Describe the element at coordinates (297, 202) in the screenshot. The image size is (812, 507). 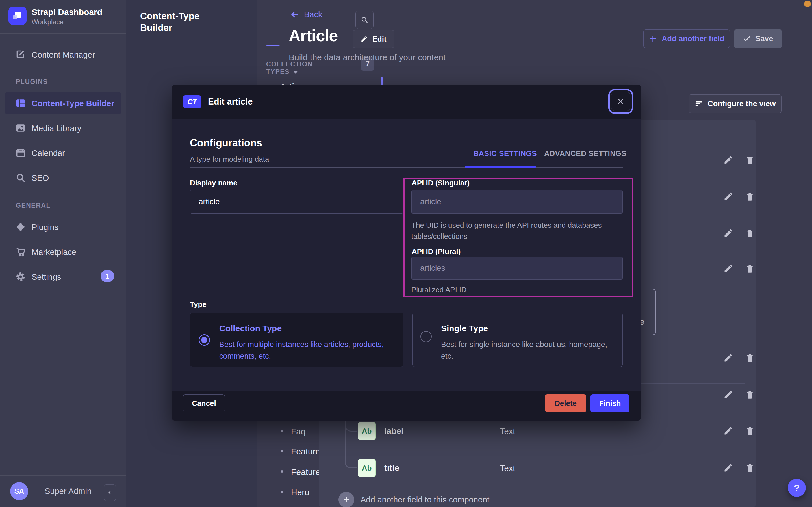
I see `display-name-field-wrap` at that location.